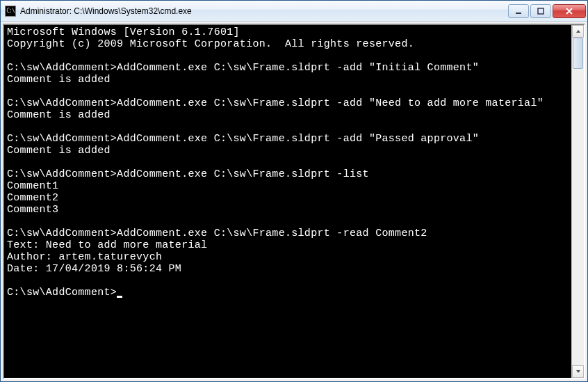 The width and height of the screenshot is (588, 382). I want to click on current-prompt: C:\sw\AddComment>, so click(62, 292).